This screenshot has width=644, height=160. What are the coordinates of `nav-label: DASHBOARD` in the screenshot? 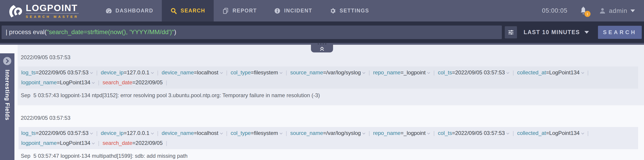 It's located at (134, 11).